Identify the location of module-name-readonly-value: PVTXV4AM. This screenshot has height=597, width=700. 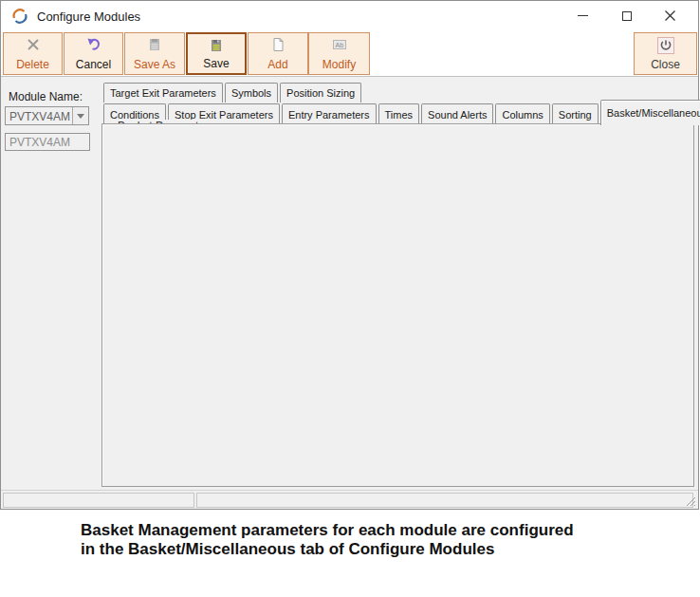
(40, 142).